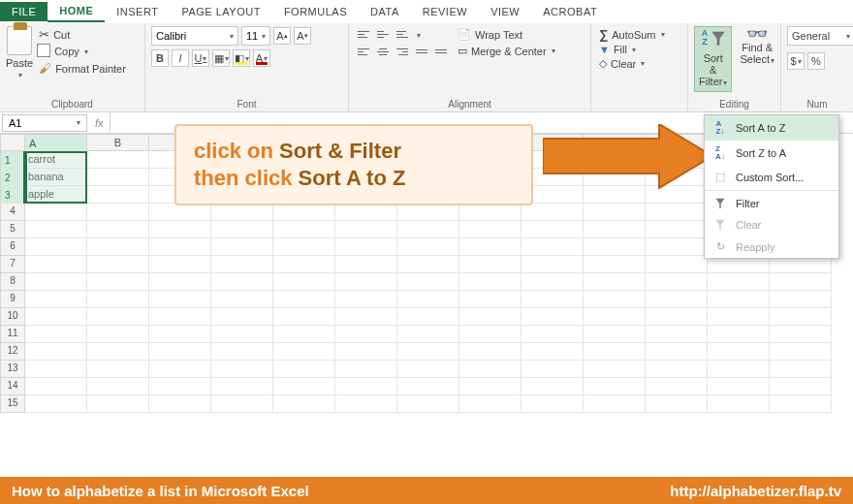 The height and width of the screenshot is (504, 853). Describe the element at coordinates (428, 212) in the screenshot. I see `cell-G4` at that location.